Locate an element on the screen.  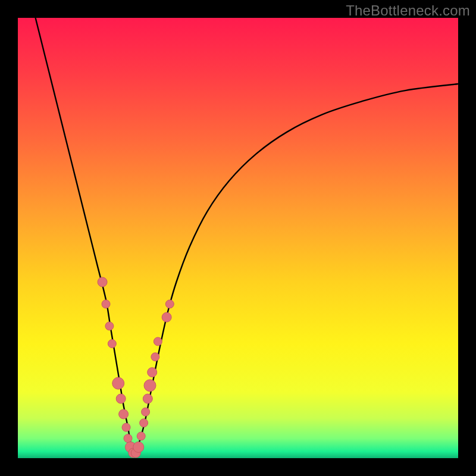
data-point-cluster is located at coordinates (136, 368).